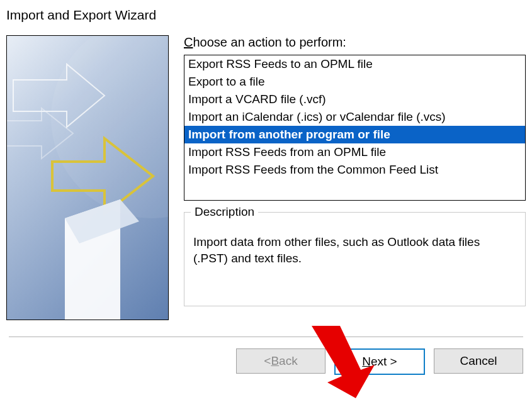  Describe the element at coordinates (266, 18) in the screenshot. I see `dialog-title: Import and Export Wizard` at that location.